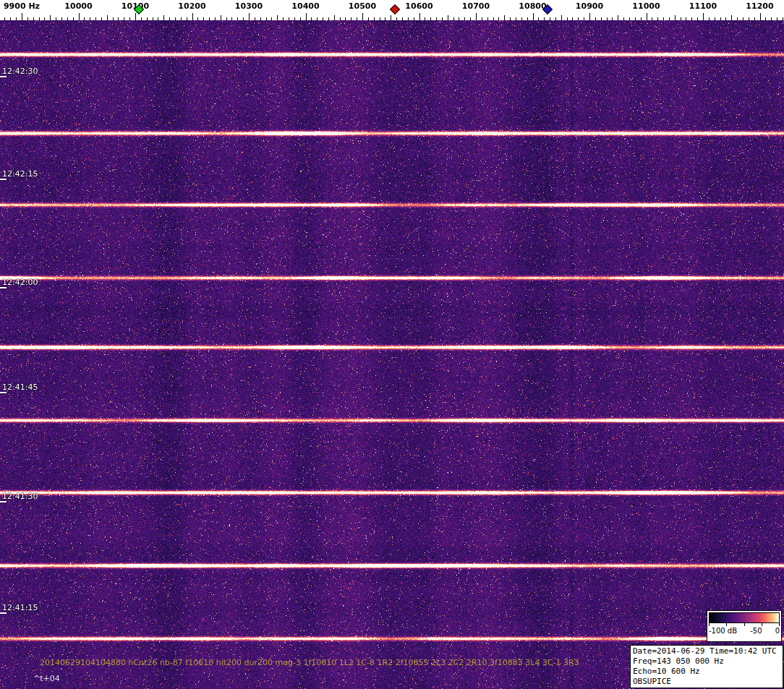 This screenshot has height=689, width=784. I want to click on time-tick-label: 12:41:45, so click(20, 388).